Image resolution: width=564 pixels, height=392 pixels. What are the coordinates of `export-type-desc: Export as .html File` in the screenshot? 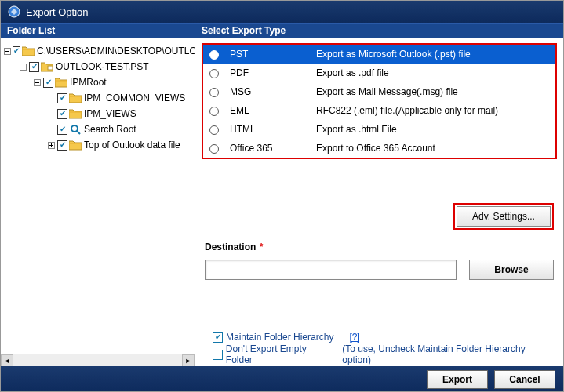 It's located at (433, 129).